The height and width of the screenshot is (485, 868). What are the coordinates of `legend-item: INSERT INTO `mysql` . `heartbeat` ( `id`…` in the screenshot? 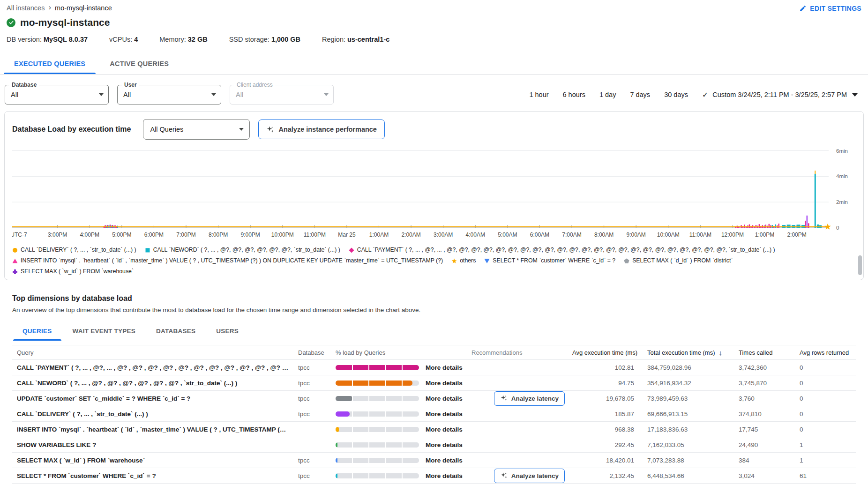 It's located at (228, 261).